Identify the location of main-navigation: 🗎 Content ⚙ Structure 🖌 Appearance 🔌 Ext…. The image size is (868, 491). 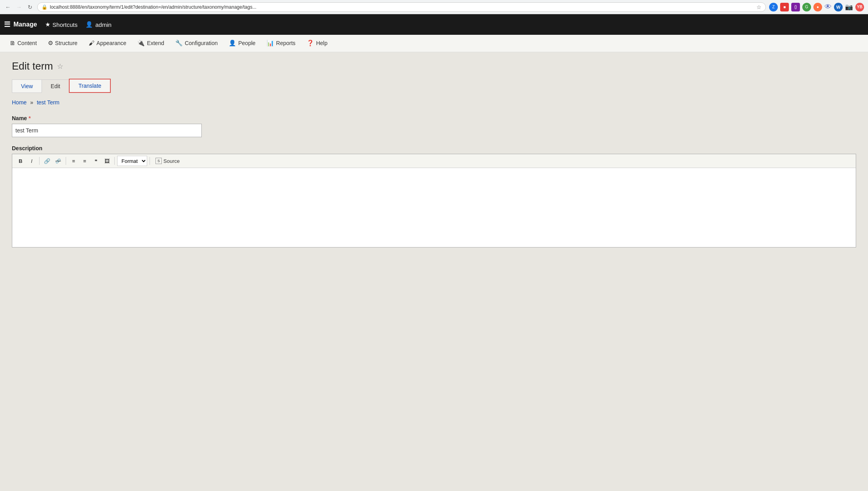
(434, 43).